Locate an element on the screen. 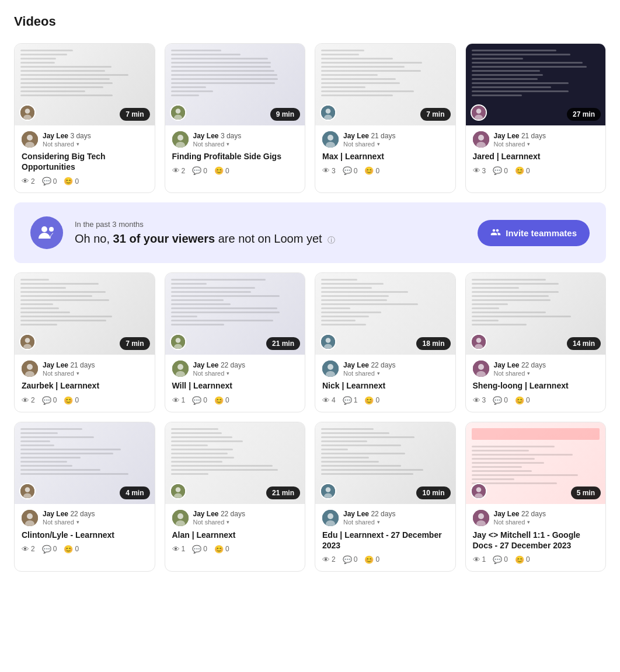 This screenshot has height=672, width=620. video-card: 21 min Jay Lee 22 daysNot shared▾Will | … is located at coordinates (235, 342).